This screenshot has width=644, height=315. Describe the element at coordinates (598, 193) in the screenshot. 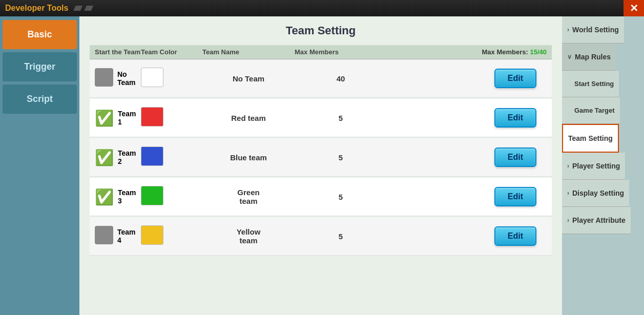

I see `right-sidebar-display-setting-label: Display Setting` at that location.